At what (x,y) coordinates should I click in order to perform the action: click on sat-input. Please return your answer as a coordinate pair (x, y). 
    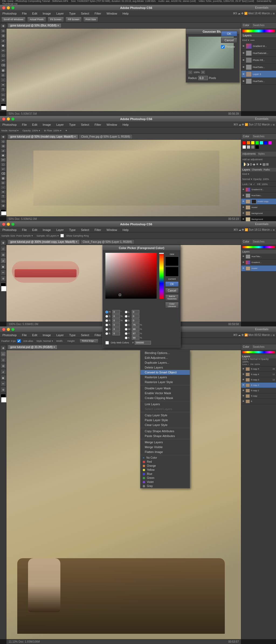
    Looking at the image, I should click on (116, 316).